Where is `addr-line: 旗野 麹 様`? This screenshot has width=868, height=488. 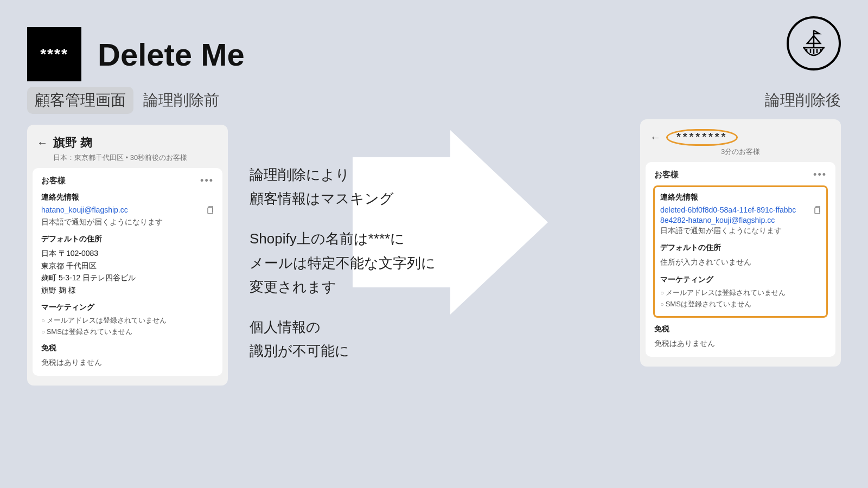 addr-line: 旗野 麹 様 is located at coordinates (127, 290).